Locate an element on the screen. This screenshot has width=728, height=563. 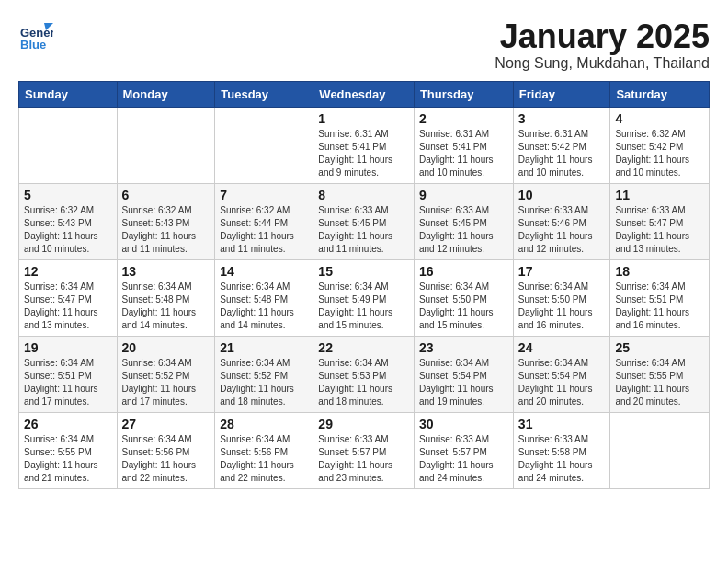
day-number: 1 is located at coordinates (364, 119).